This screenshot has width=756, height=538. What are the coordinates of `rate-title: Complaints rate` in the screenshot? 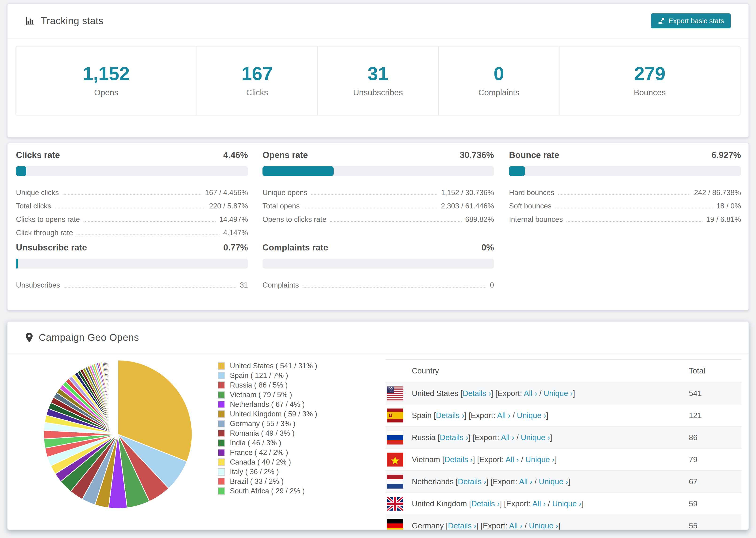 It's located at (296, 248).